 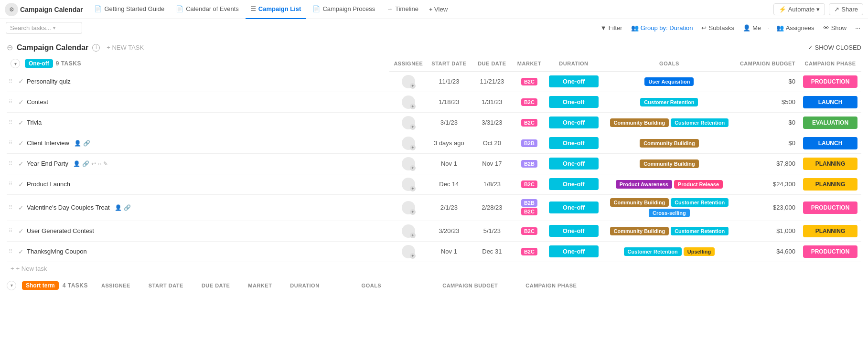 What do you see at coordinates (800, 28) in the screenshot?
I see `assignees-label: Assignees` at bounding box center [800, 28].